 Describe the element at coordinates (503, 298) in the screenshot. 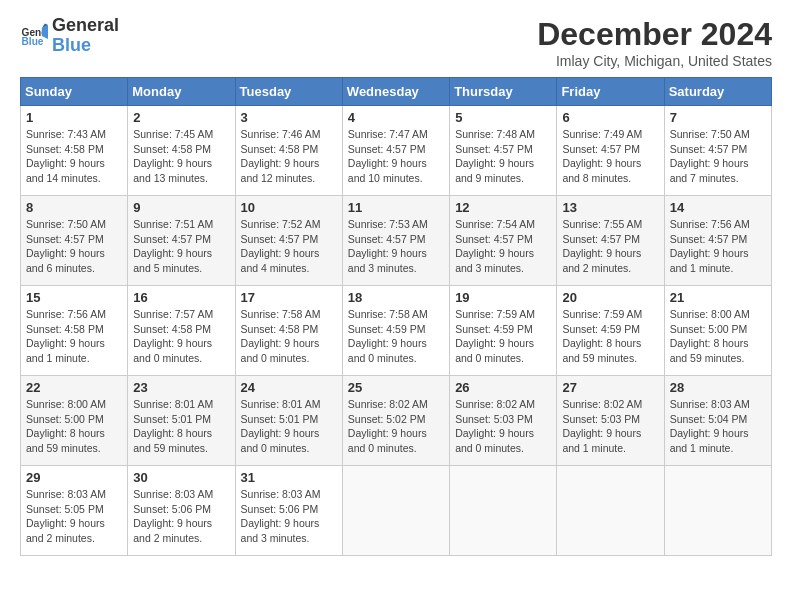

I see `day-number: 19` at that location.